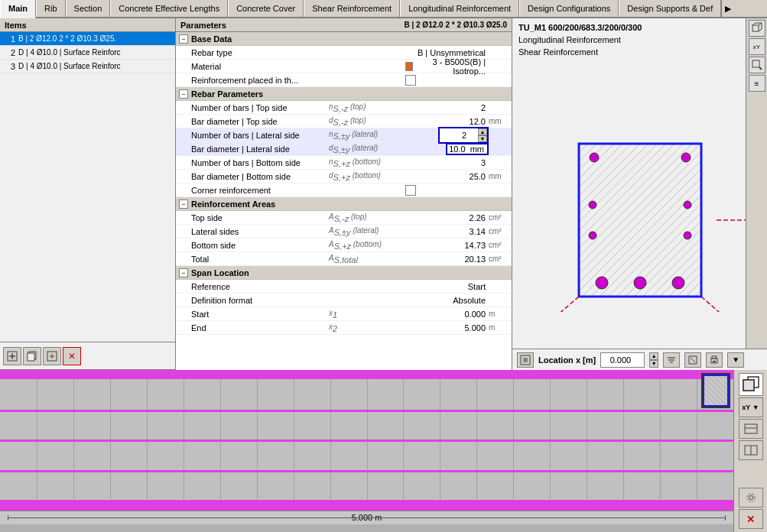 This screenshot has width=767, height=532. I want to click on param-area-bottom: Bottom side AS,+z (bottom) 14.73 cm², so click(344, 245).